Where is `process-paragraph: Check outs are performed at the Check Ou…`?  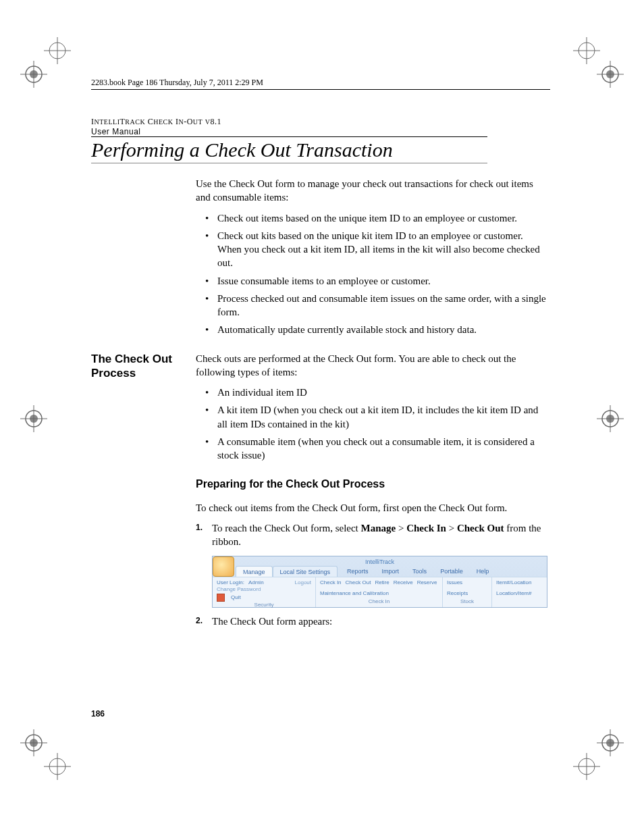 process-paragraph: Check outs are performed at the Check Ou… is located at coordinates (371, 366).